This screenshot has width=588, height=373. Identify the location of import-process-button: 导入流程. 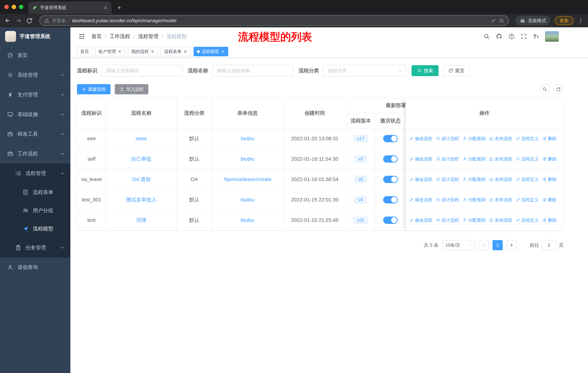
(132, 89).